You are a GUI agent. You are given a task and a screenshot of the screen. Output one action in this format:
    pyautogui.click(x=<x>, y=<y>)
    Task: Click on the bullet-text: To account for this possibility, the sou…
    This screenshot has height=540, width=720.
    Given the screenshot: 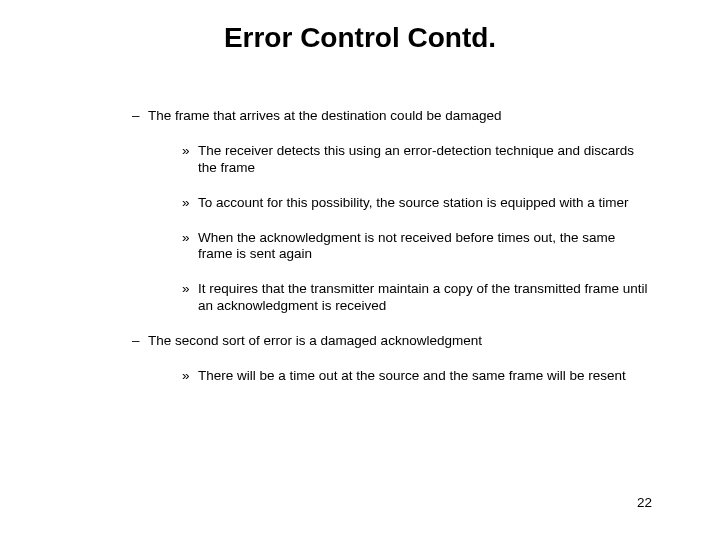 What is the action you would take?
    pyautogui.click(x=413, y=202)
    